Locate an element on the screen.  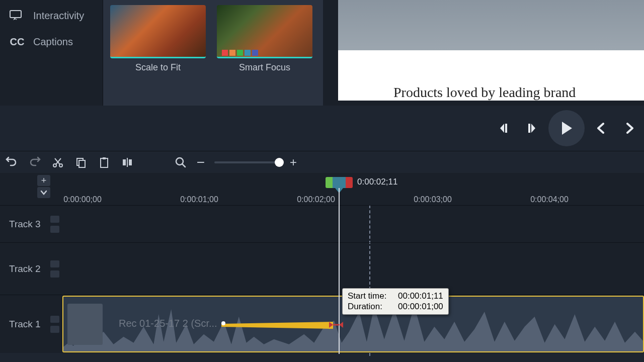
zoom-slider is located at coordinates (247, 162).